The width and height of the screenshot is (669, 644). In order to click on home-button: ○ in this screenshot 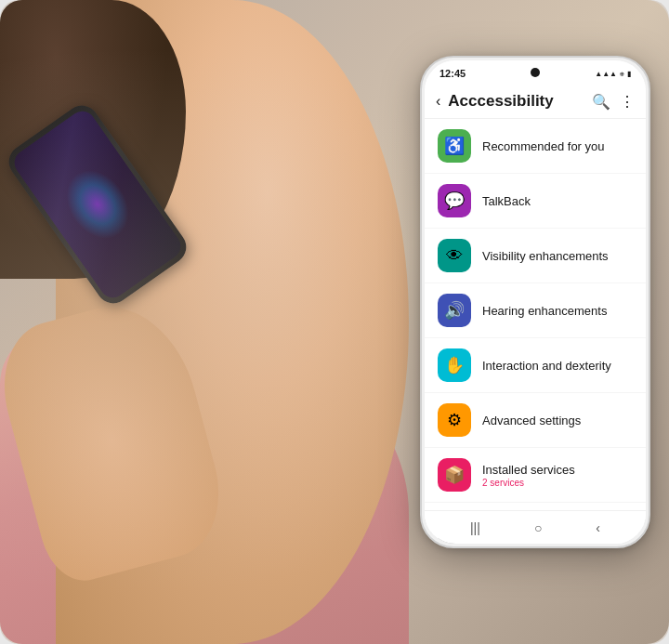, I will do `click(538, 528)`.